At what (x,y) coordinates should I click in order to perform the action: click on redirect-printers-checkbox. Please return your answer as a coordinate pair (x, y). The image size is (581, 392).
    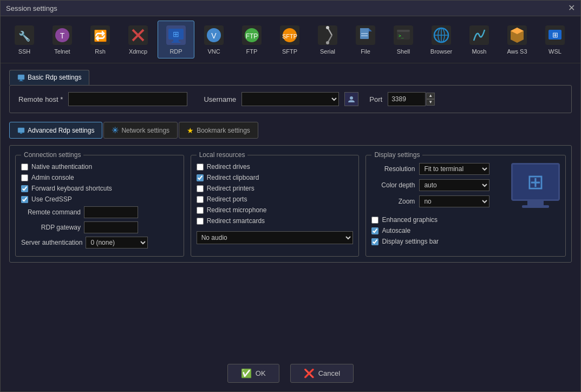
    Looking at the image, I should click on (200, 188).